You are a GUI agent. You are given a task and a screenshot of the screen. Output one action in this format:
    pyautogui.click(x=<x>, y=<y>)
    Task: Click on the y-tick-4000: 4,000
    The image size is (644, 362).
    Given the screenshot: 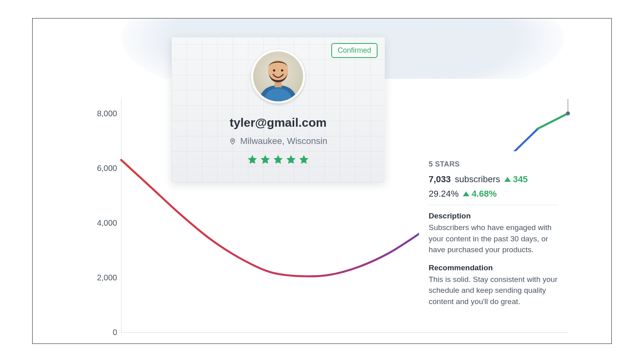 What is the action you would take?
    pyautogui.click(x=107, y=223)
    